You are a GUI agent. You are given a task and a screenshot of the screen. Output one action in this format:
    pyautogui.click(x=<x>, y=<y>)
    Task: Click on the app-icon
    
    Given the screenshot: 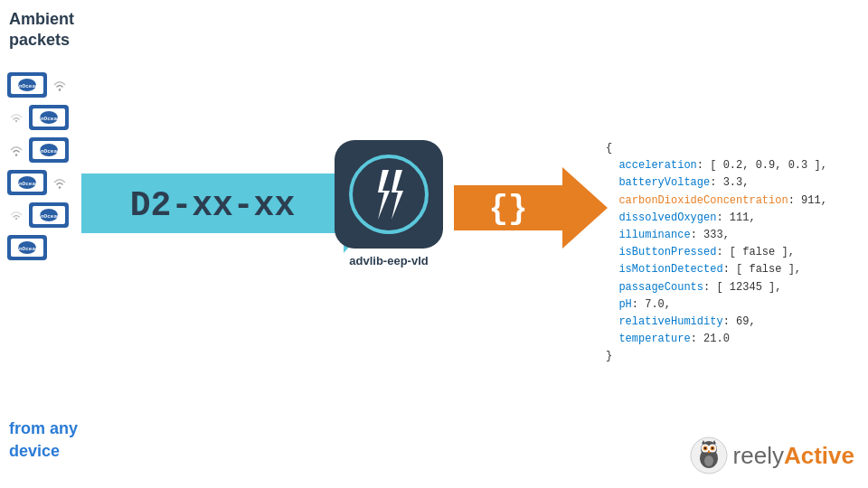 What is the action you would take?
    pyautogui.click(x=389, y=194)
    